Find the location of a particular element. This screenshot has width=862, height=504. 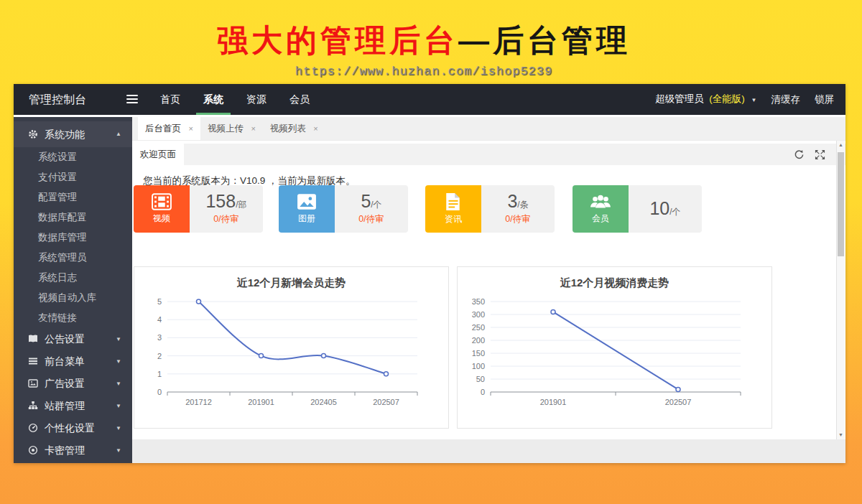

panel-subheader: 欢迎页面 is located at coordinates (488, 154).